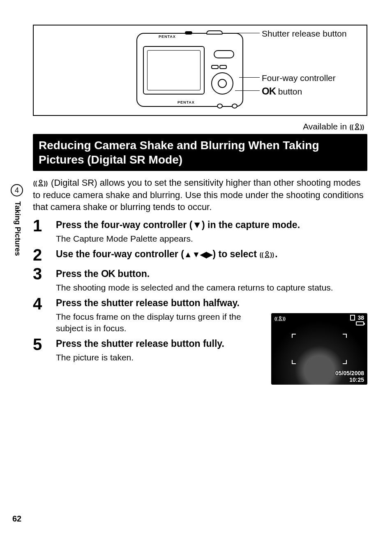 The width and height of the screenshot is (392, 540). I want to click on intro-paragraph: (Digital SR) allows you to set the sensi…, so click(200, 195).